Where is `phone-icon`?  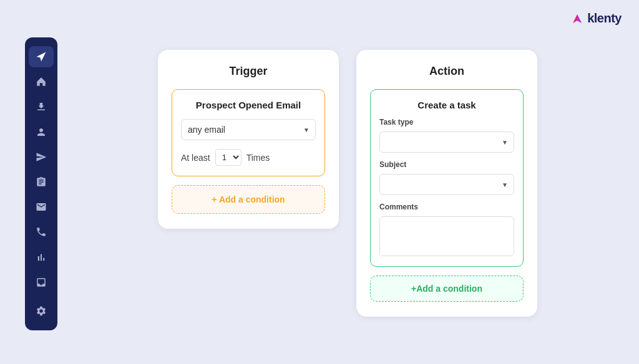
phone-icon is located at coordinates (41, 232).